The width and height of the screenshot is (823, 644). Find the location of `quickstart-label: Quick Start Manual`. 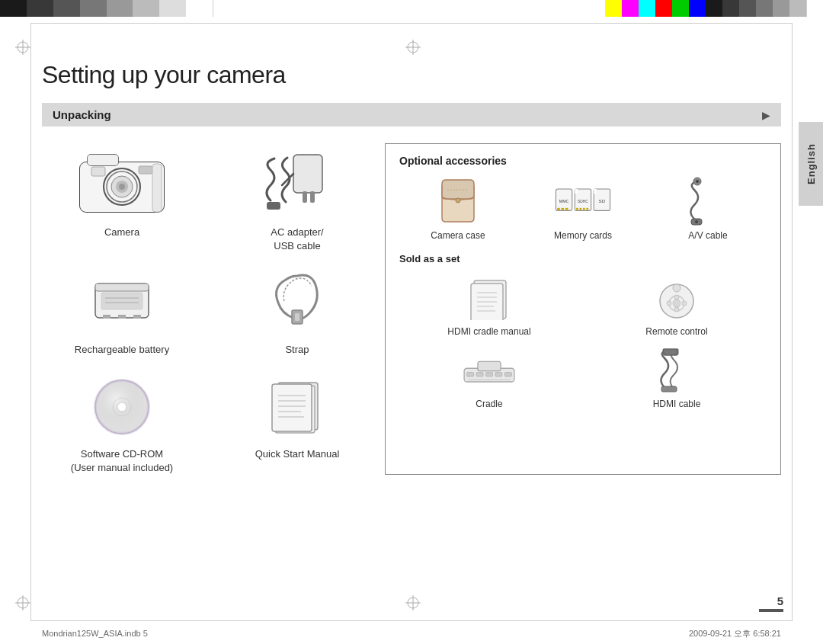

quickstart-label: Quick Start Manual is located at coordinates (297, 454).